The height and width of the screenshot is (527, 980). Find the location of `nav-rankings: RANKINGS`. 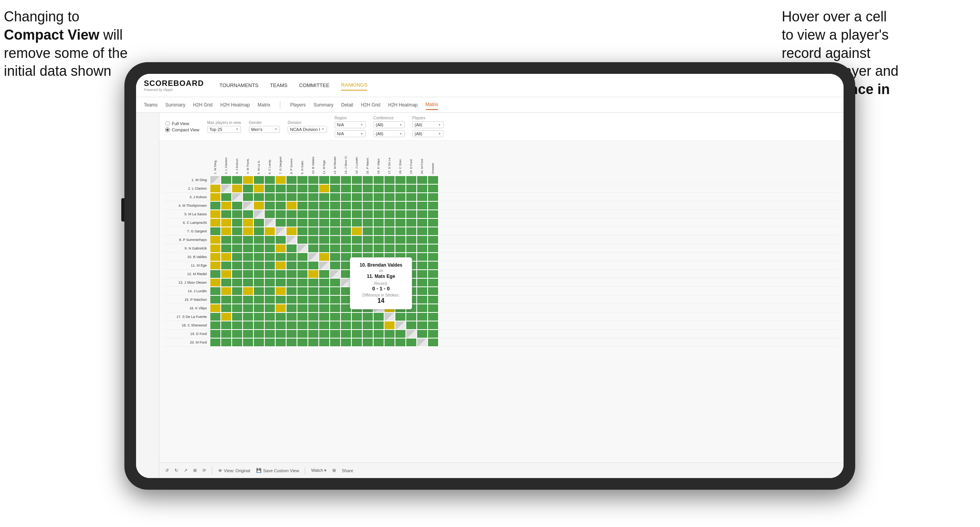

nav-rankings: RANKINGS is located at coordinates (354, 86).